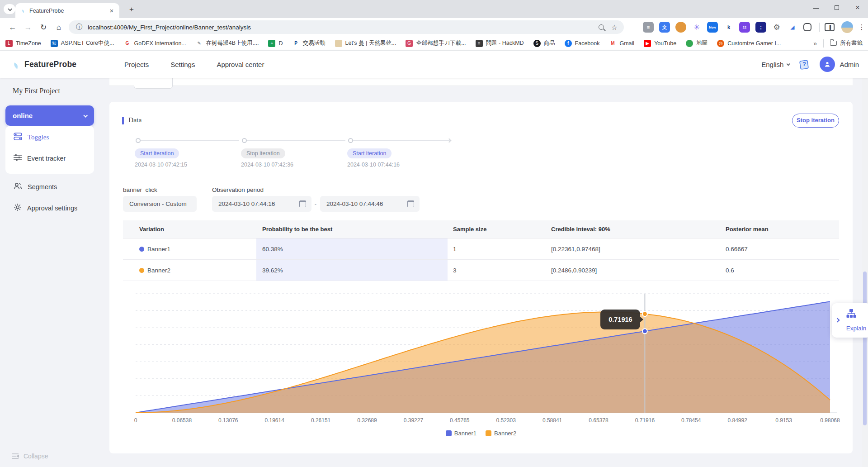  What do you see at coordinates (614, 27) in the screenshot?
I see `star-icon: ☆` at bounding box center [614, 27].